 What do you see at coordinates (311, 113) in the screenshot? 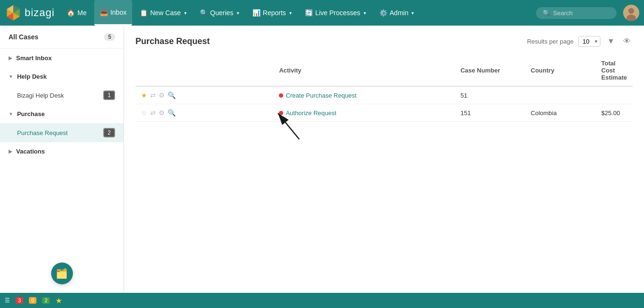
I see `row-1-activity-link: Authorize Request` at bounding box center [311, 113].